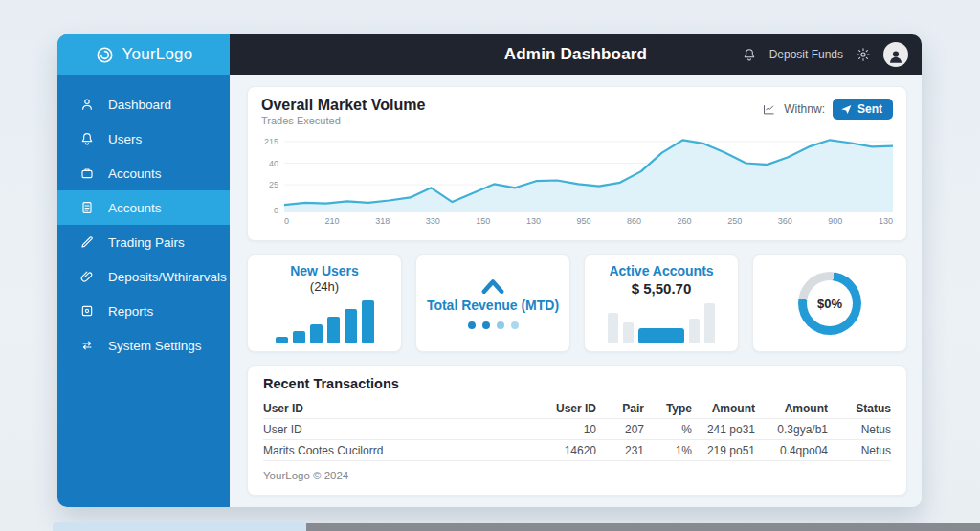 Image resolution: width=980 pixels, height=531 pixels. I want to click on sidebar-item-label: Dashboard, so click(140, 105).